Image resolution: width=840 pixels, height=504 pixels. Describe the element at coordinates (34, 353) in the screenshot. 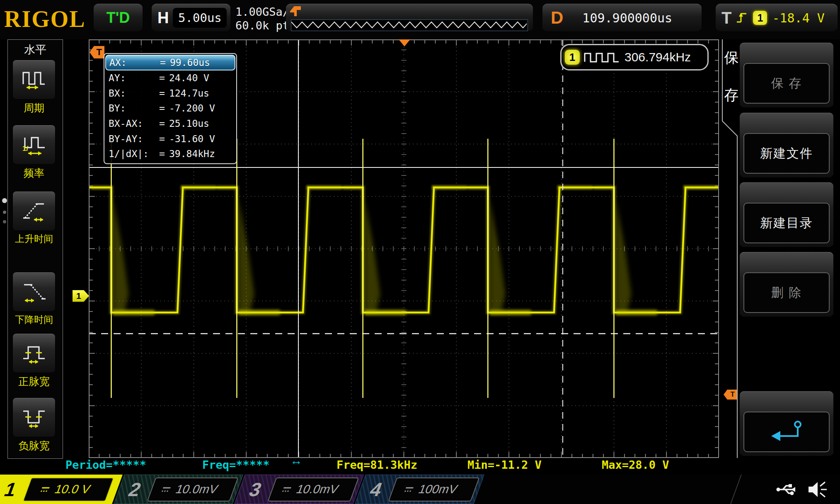

I see `positive-pulse-width-button` at that location.